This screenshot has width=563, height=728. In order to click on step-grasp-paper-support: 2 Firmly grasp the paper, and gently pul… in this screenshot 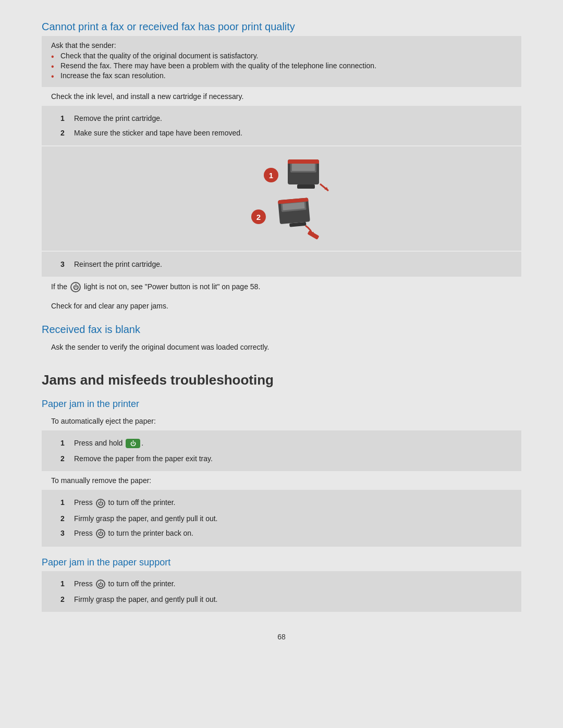, I will do `click(282, 599)`.